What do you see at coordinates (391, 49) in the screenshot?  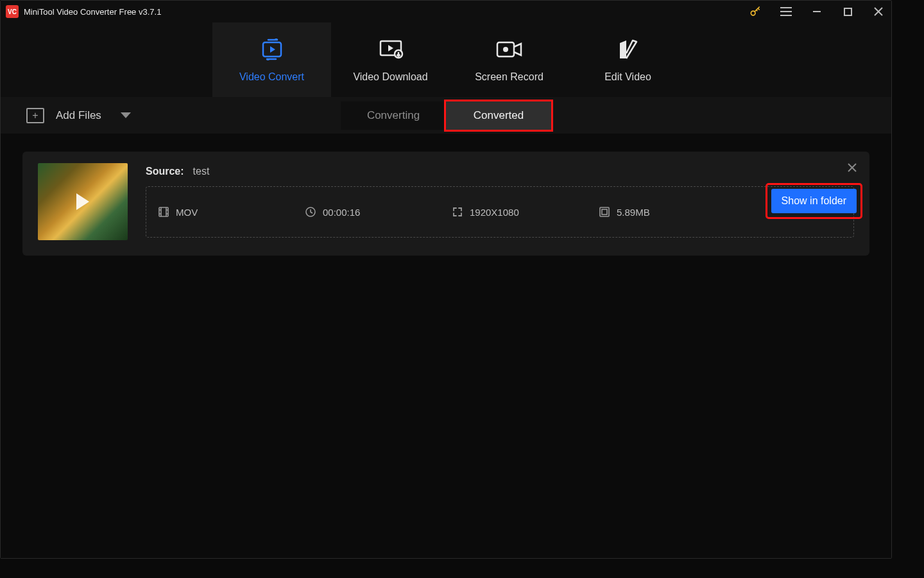 I see `download-icon` at bounding box center [391, 49].